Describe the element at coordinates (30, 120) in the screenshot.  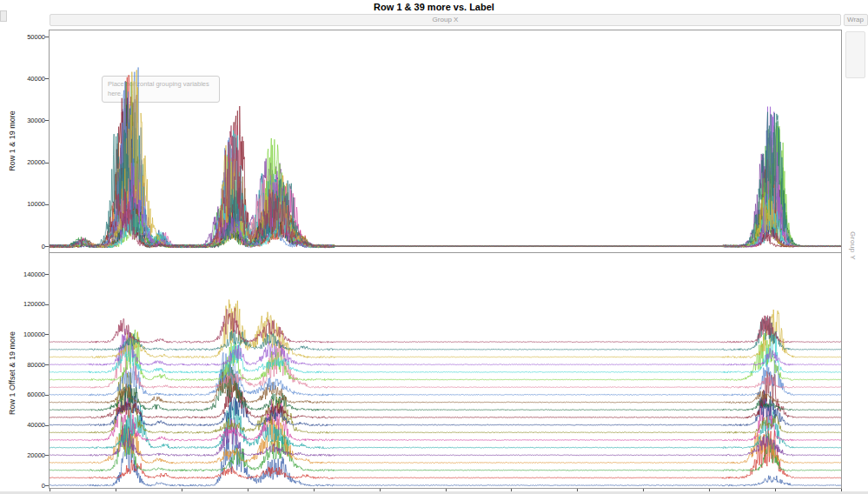
I see `y-tick-label: 30000` at that location.